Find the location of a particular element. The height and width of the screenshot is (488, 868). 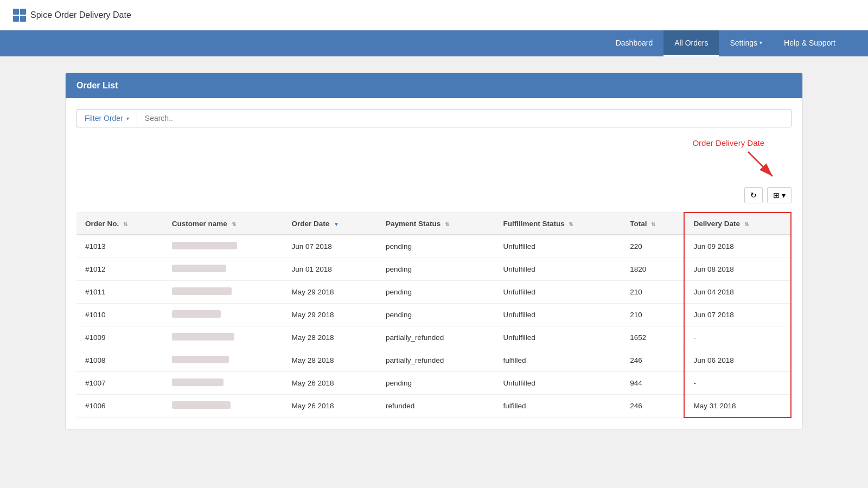

cell-order-no: #1009 is located at coordinates (120, 338).